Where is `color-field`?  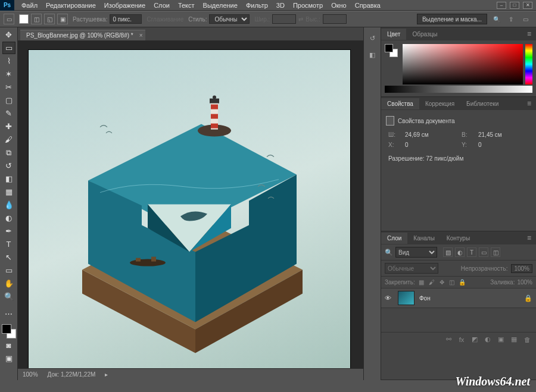 color-field is located at coordinates (463, 64).